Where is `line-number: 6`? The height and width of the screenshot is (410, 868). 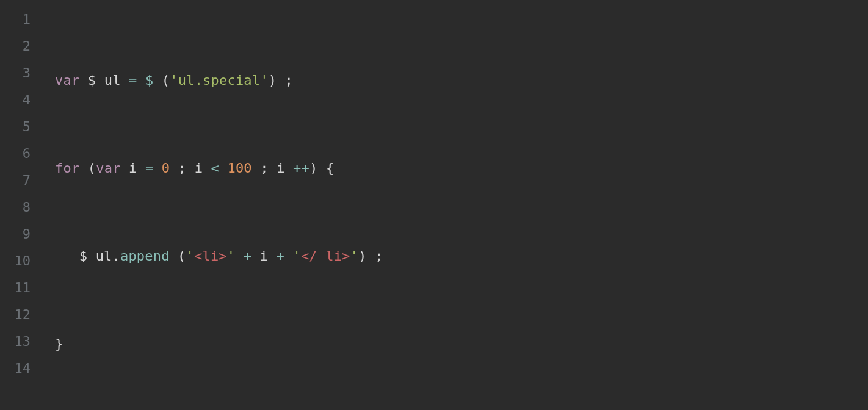 line-number: 6 is located at coordinates (15, 154).